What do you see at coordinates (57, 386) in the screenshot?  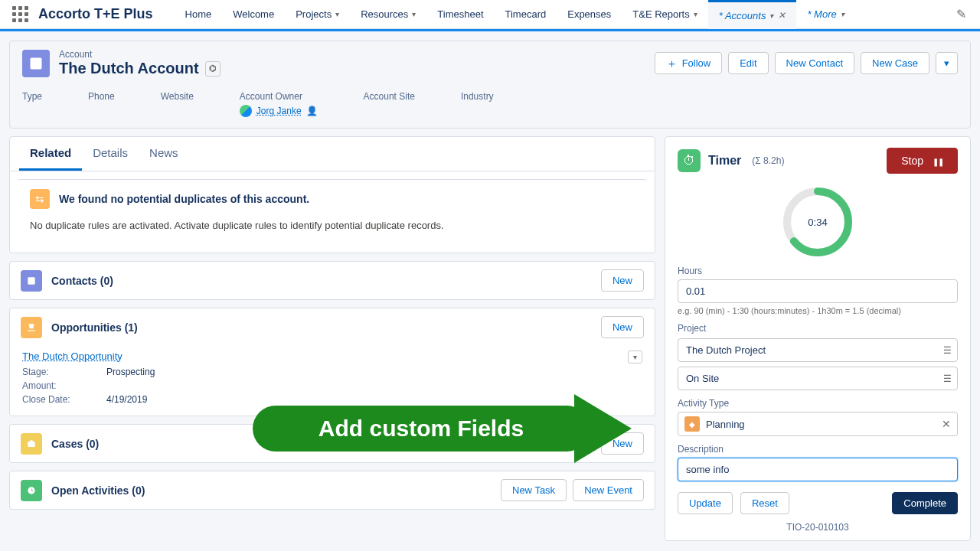 I see `opp-amount-label: Amount:` at bounding box center [57, 386].